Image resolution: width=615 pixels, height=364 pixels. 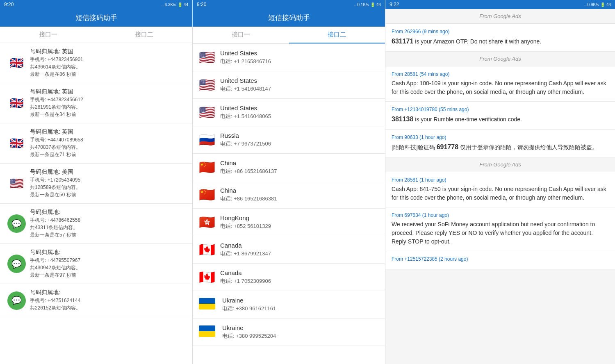 What do you see at coordinates (289, 35) in the screenshot?
I see `center-tabs: 接口一 接口二` at bounding box center [289, 35].